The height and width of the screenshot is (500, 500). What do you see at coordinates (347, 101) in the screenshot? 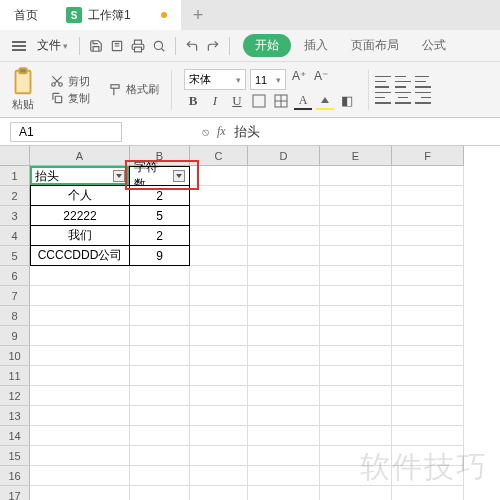
I see `merge-button: ◧` at bounding box center [347, 101].